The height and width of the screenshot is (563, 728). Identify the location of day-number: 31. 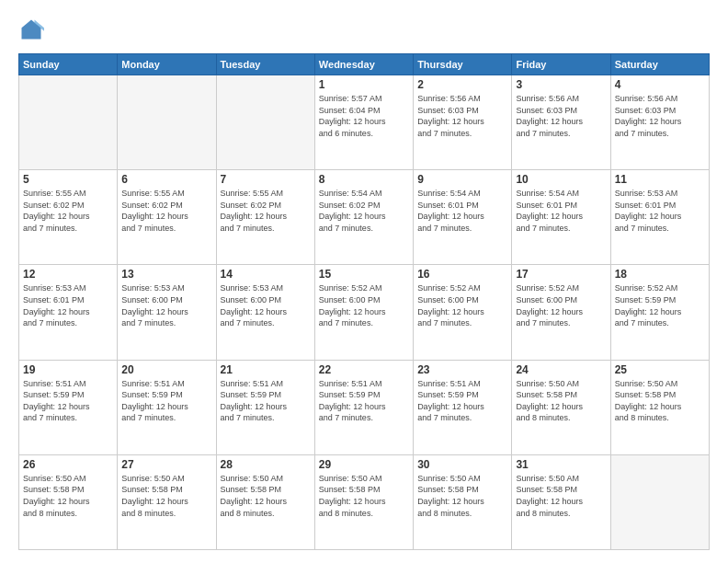
(561, 465).